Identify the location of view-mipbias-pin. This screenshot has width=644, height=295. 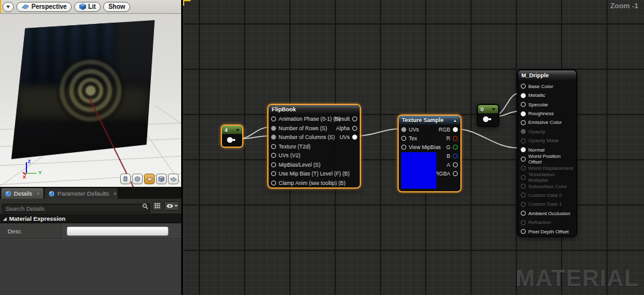
(404, 147).